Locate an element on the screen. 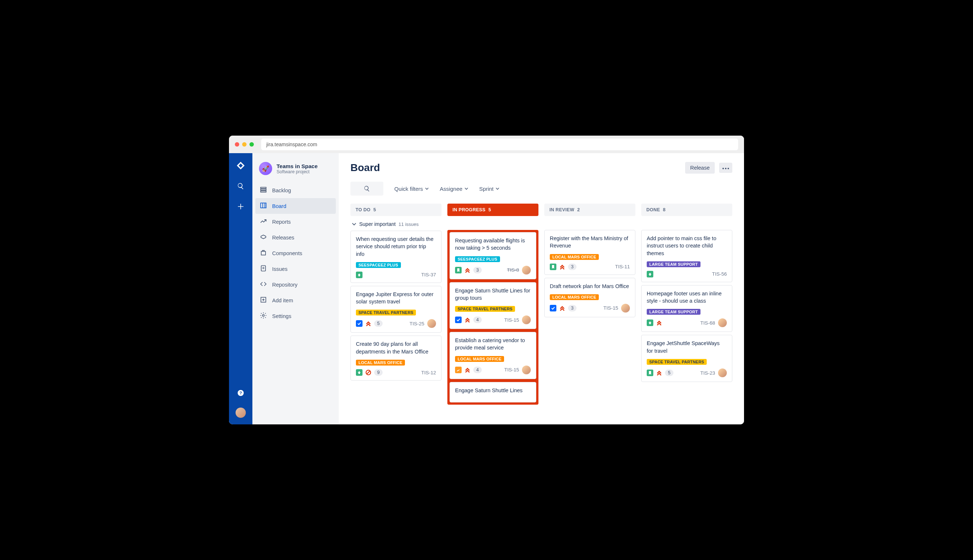 The height and width of the screenshot is (560, 973). swimlane-name: Super important is located at coordinates (377, 224).